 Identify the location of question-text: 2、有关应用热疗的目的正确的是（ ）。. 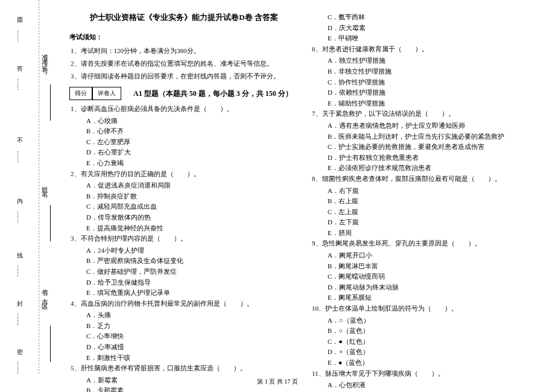
(184, 174).